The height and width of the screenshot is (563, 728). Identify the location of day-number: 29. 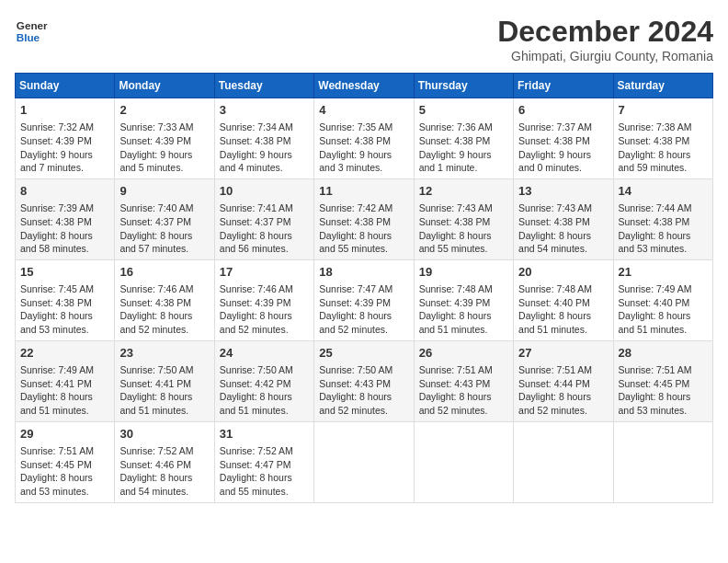
(64, 434).